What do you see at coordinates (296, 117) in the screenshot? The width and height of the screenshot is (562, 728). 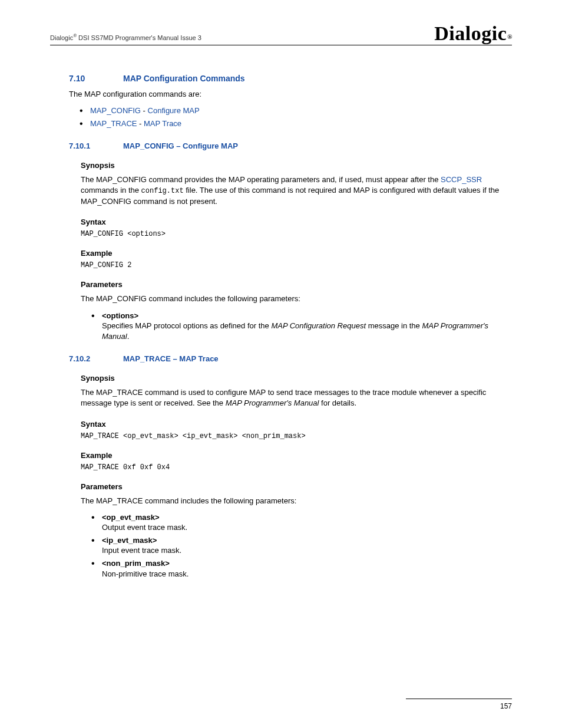 I see `command-list: MAP_CONFIG - Configure MAP MAP_TRACE - M…` at bounding box center [296, 117].